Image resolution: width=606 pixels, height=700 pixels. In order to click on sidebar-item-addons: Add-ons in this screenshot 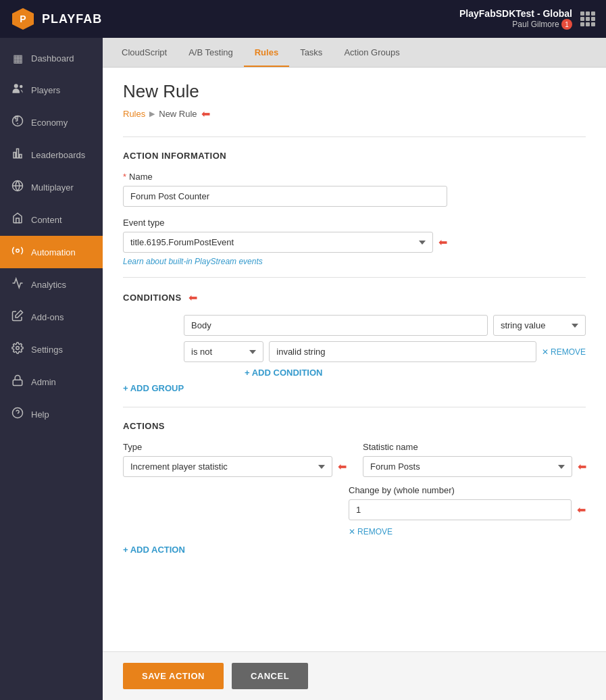, I will do `click(51, 317)`.